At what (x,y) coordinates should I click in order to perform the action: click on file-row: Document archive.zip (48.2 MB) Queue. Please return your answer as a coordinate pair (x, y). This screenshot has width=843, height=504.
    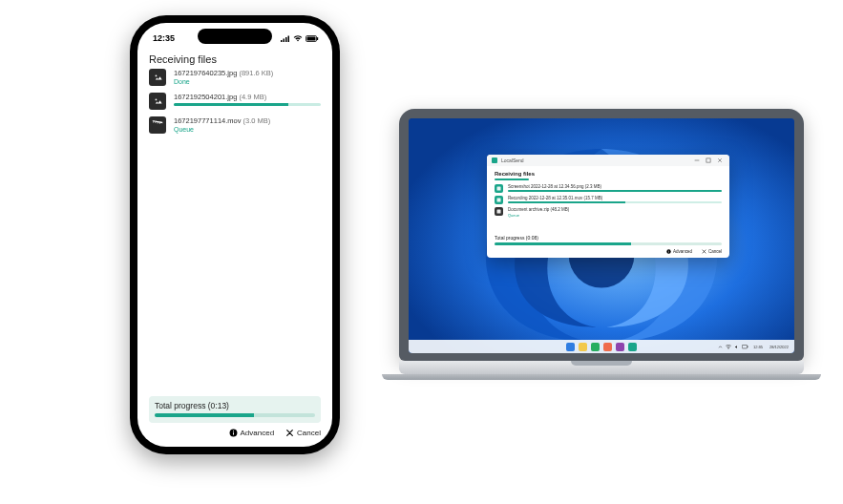
    Looking at the image, I should click on (608, 212).